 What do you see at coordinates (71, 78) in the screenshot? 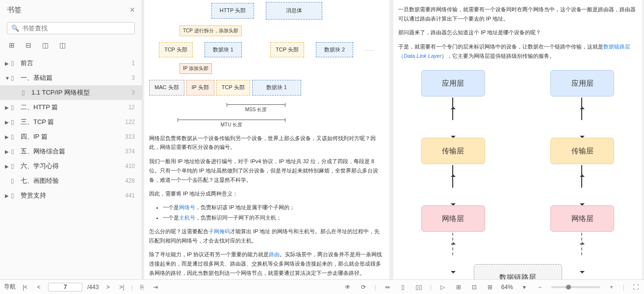
I see `bookmark-item: ▼▯一、基础篇3` at bounding box center [71, 78].